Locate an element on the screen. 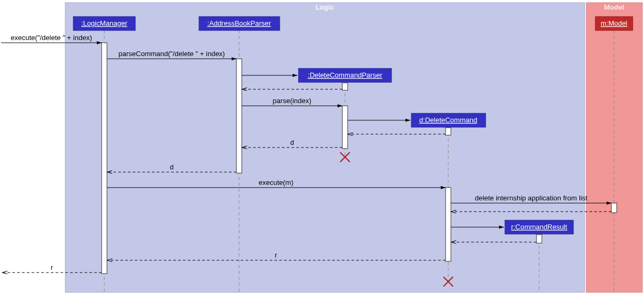 The height and width of the screenshot is (295, 644). lifeline-deletecommand-label: d:DeleteCommand is located at coordinates (448, 120).